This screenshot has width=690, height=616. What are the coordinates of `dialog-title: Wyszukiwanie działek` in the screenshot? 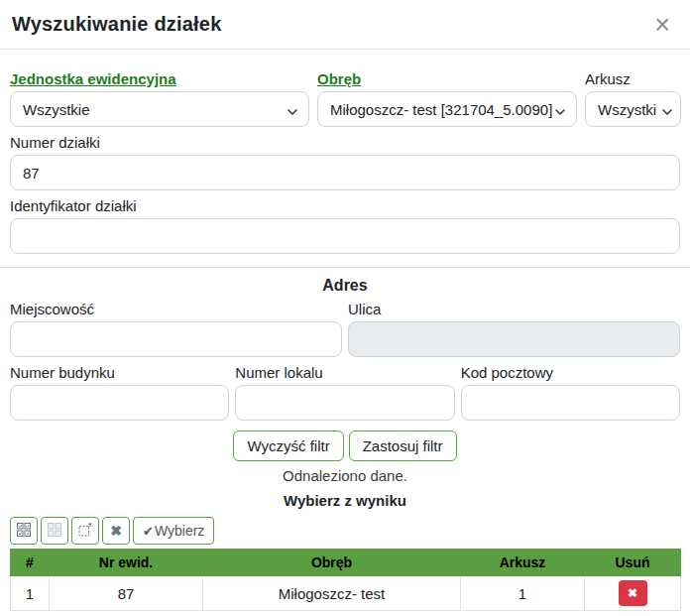 It's located at (117, 24).